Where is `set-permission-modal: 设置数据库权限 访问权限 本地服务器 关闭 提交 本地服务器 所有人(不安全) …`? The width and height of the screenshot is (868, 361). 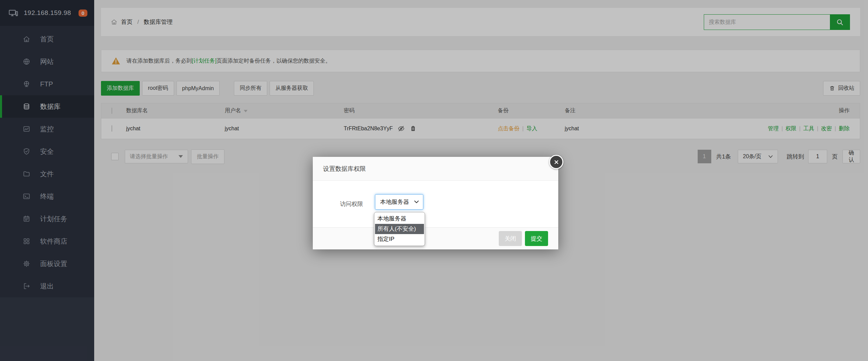 set-permission-modal: 设置数据库权限 访问权限 本地服务器 关闭 提交 本地服务器 所有人(不安全) … is located at coordinates (436, 203).